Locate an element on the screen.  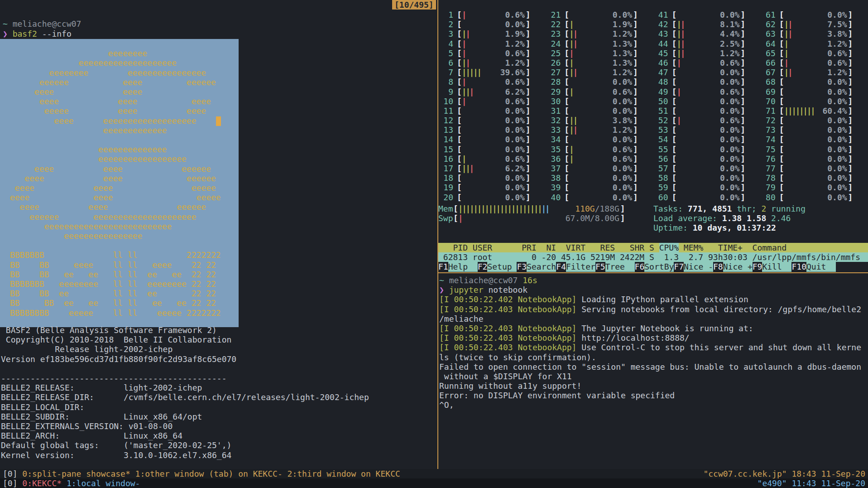
process-table-header: PID USER PRI NI VIRT RES SHR S CPU% MEM%… is located at coordinates (653, 247).